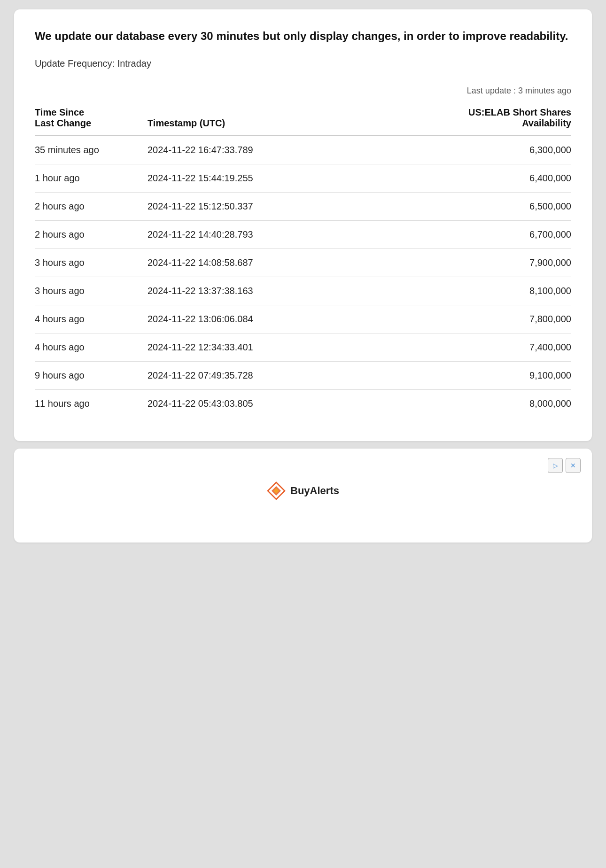 This screenshot has height=868, width=606. I want to click on cell-availability: 7,900,000, so click(435, 263).